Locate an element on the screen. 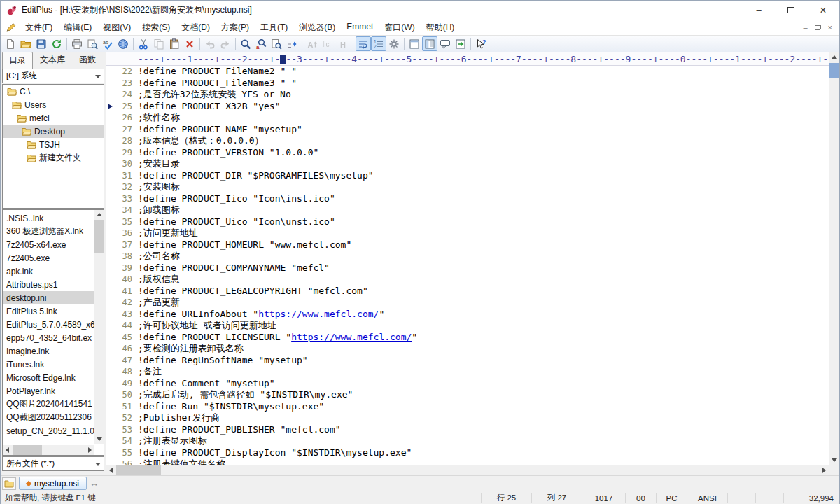 The width and height of the screenshot is (840, 504). code-line-37: 37!define PRODUCT_HOMEURL "www.mefcl.com… is located at coordinates (468, 245).